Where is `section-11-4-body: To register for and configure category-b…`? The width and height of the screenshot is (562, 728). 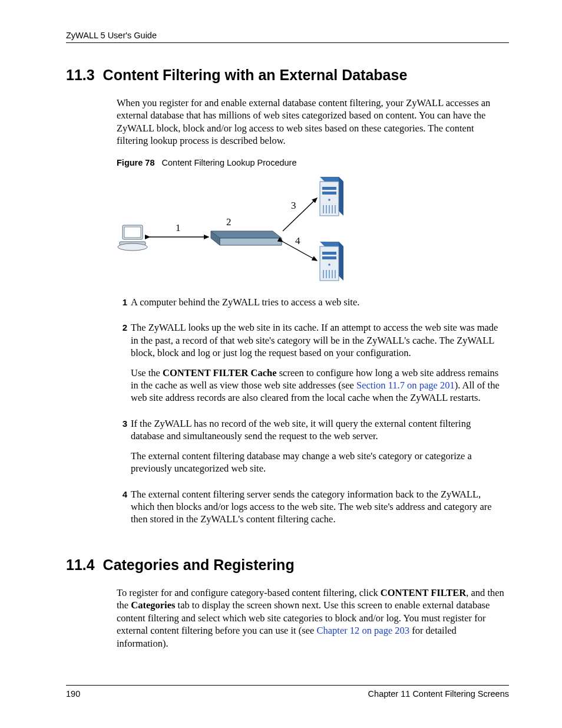
section-11-4-body: To register for and configure category-b… is located at coordinates (312, 618).